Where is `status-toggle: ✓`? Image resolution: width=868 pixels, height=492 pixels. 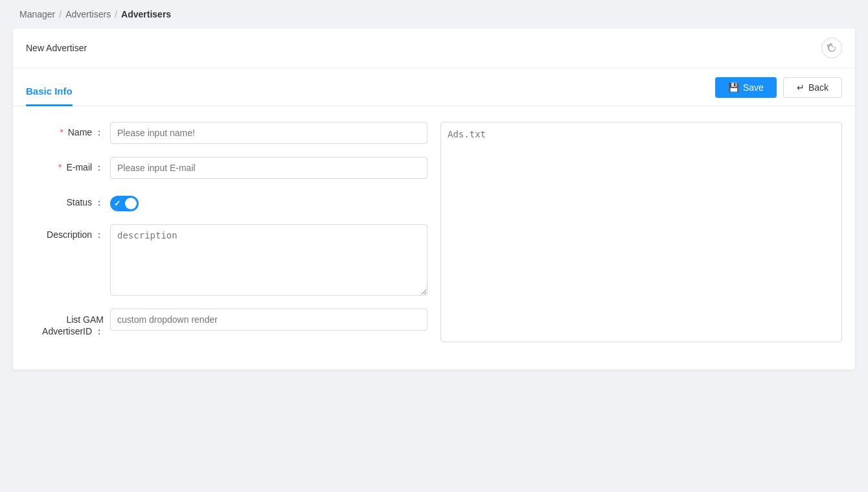 status-toggle: ✓ is located at coordinates (124, 204).